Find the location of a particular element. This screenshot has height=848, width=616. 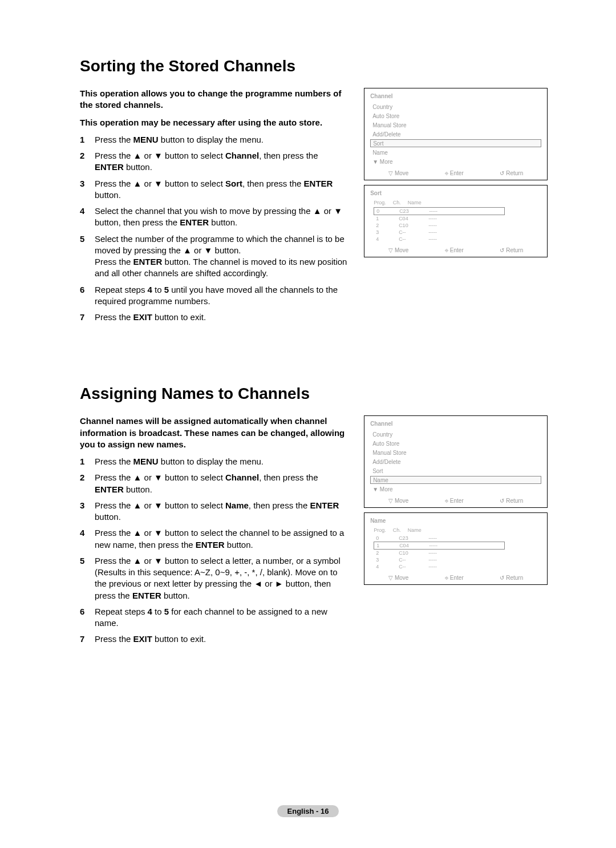

osd-column-1: Channel CountryAuto StoreManual StoreAdd… is located at coordinates (456, 172).